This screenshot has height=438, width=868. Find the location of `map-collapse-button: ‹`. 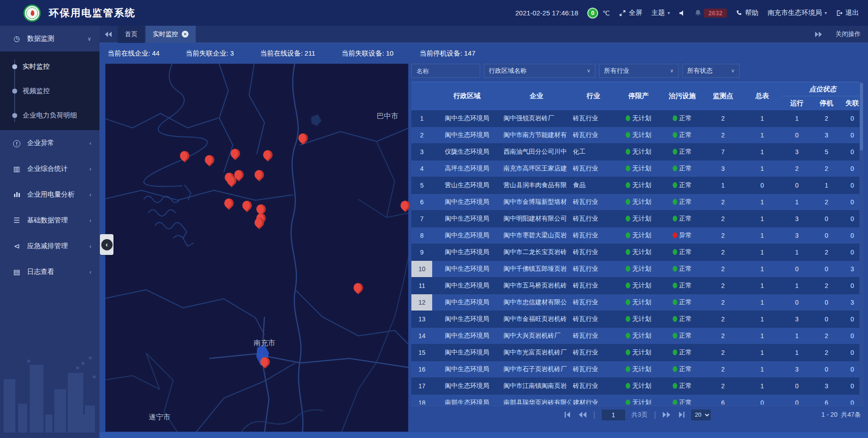

map-collapse-button: ‹ is located at coordinates (107, 245).